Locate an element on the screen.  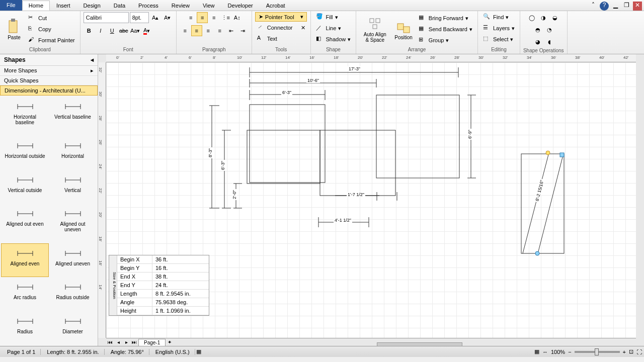
auto-align-button: Auto Align & Space is located at coordinates (375, 29).